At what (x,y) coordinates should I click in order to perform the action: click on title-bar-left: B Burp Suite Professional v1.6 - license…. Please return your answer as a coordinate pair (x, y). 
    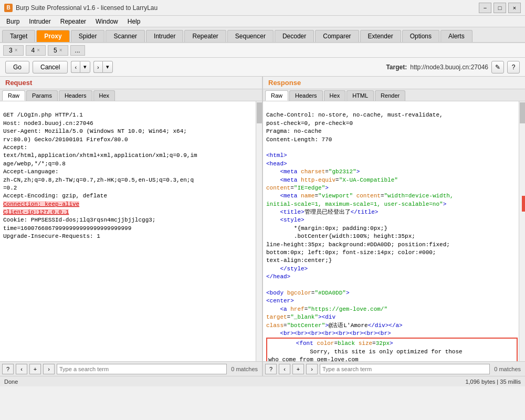
    Looking at the image, I should click on (81, 8).